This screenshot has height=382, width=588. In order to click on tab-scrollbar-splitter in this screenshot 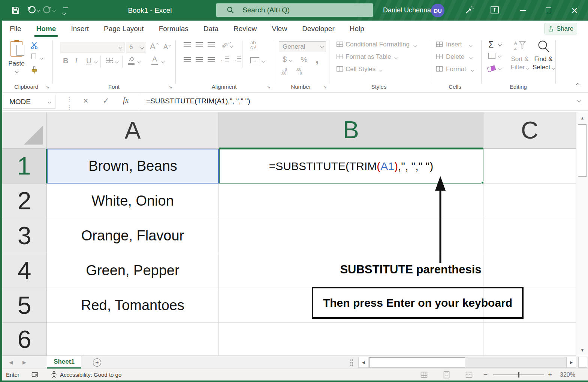, I will do `click(352, 363)`.